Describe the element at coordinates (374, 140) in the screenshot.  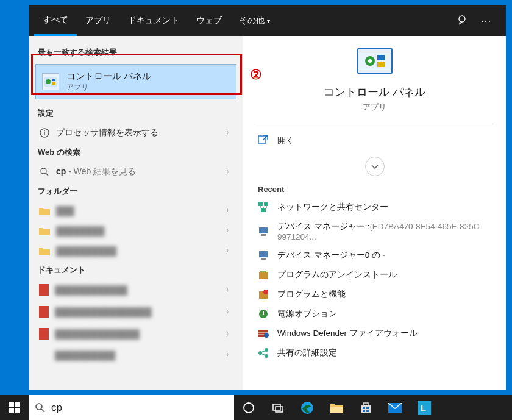
I see `open-action: 開く` at that location.